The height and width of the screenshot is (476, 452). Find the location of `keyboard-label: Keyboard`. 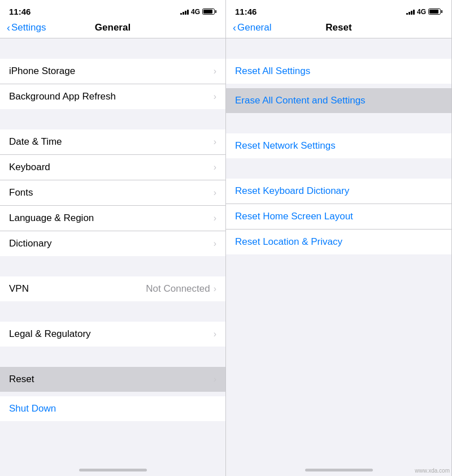

keyboard-label: Keyboard is located at coordinates (29, 167).